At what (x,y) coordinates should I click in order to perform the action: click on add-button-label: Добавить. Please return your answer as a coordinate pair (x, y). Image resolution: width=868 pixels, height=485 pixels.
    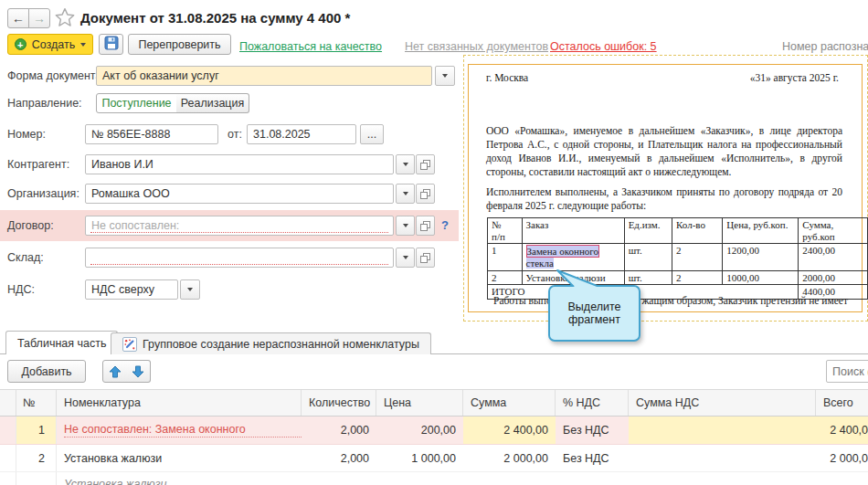
    Looking at the image, I should click on (46, 372).